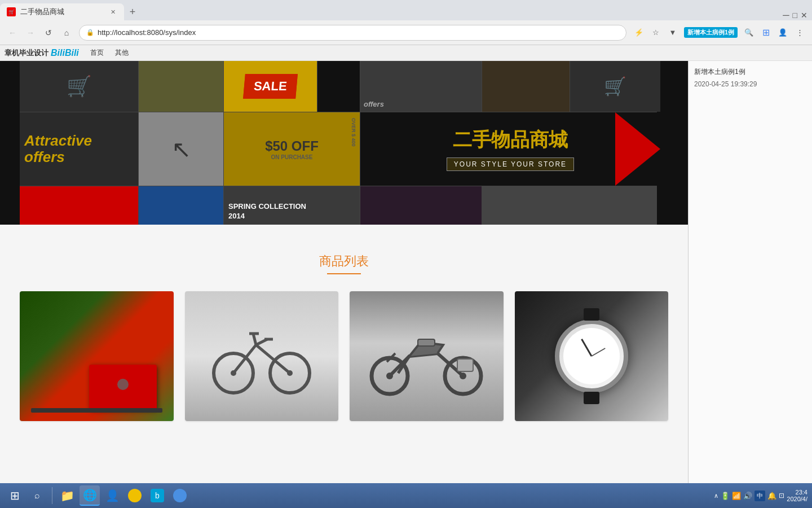 This screenshot has height=508, width=812. Describe the element at coordinates (736, 496) in the screenshot. I see `system-icon-2: 📶` at that location.